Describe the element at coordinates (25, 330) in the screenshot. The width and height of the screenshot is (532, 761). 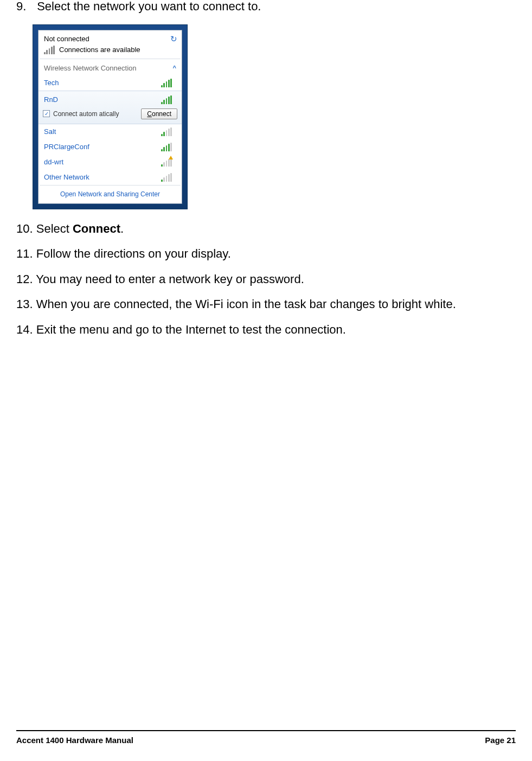
I see `step-number: 14.` at that location.